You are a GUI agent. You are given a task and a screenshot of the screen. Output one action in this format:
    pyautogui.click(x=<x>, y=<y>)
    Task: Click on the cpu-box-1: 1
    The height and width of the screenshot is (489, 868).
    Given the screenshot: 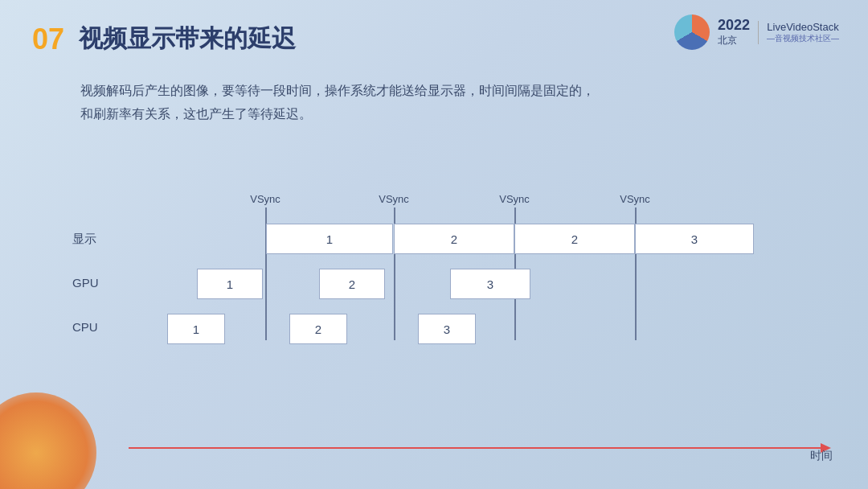 What is the action you would take?
    pyautogui.click(x=196, y=329)
    